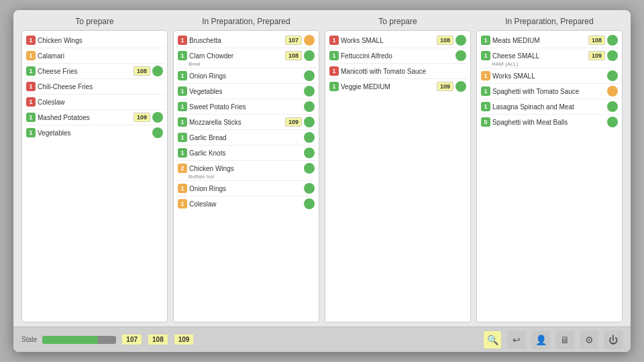 The height and width of the screenshot is (362, 644). Describe the element at coordinates (486, 122) in the screenshot. I see `qty-badge: 5` at that location.